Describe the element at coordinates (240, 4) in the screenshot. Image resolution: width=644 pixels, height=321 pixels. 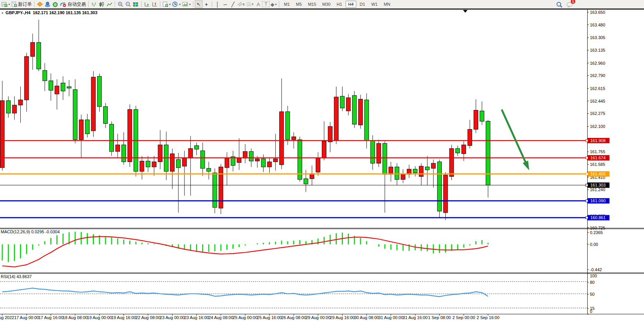
I see `equidistant-channel-icon` at that location.